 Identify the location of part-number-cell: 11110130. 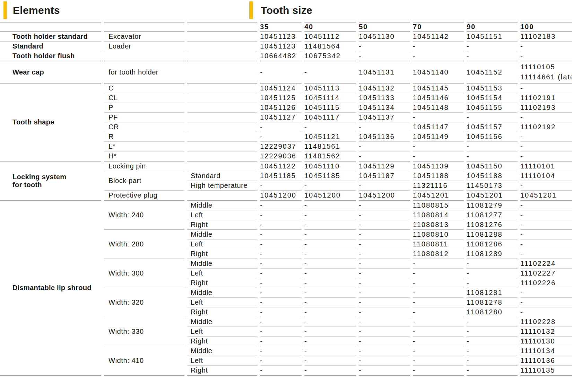
(546, 341).